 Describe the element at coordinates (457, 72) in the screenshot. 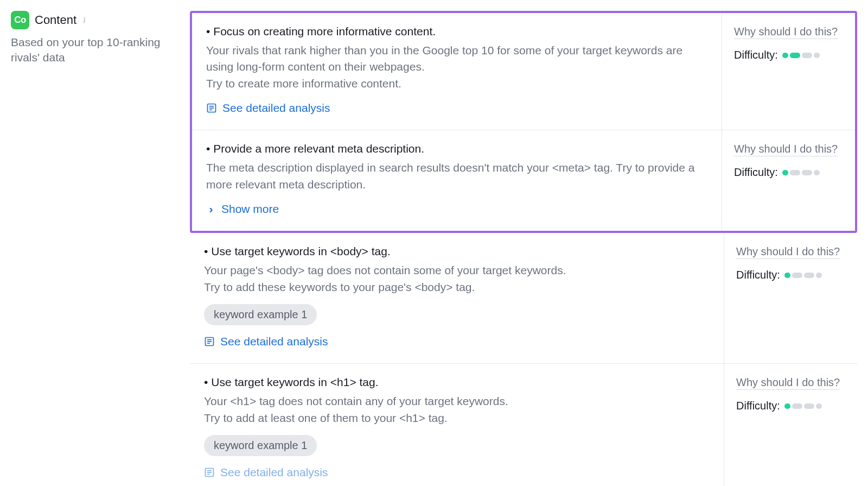

I see `recommendation-content: •Focus on creating more informative cont…` at that location.